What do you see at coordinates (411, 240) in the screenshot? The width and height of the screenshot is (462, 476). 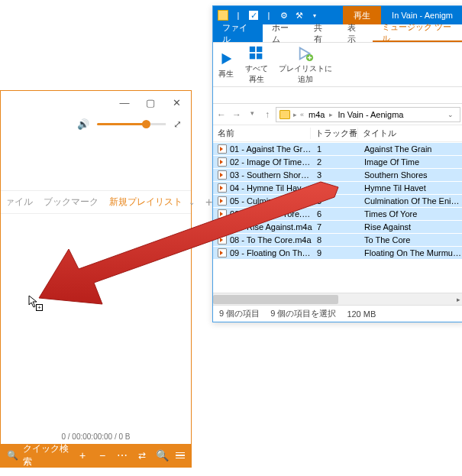 I see `track-title: To The Core` at bounding box center [411, 240].